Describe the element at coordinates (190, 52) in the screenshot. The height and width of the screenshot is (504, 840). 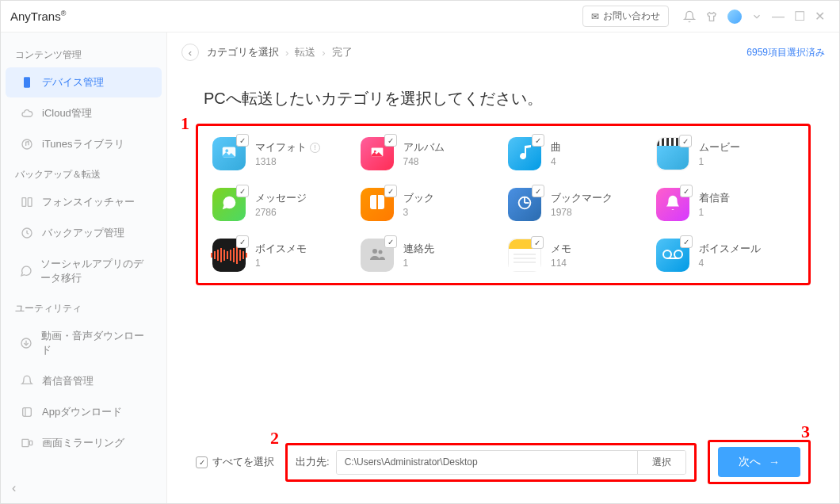
I see `back-button: ‹` at that location.